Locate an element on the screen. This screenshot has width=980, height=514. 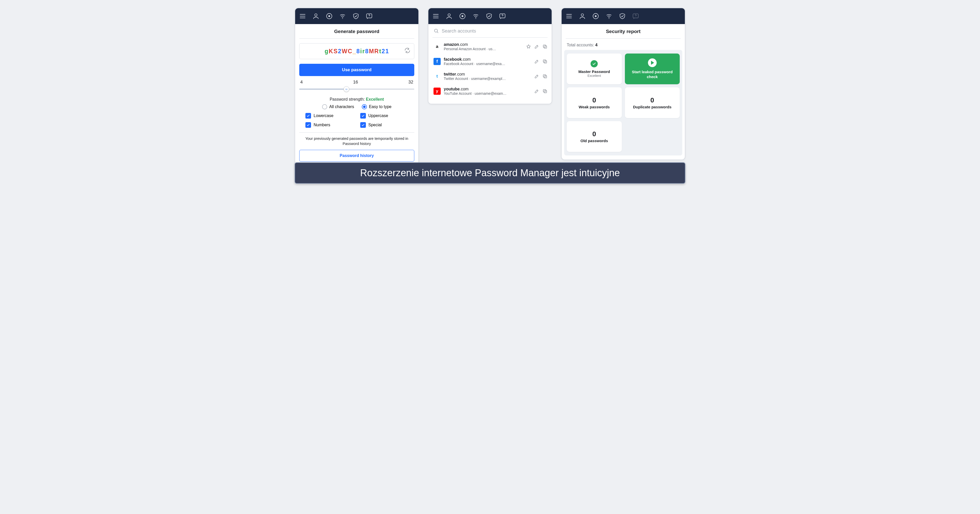
total-accounts: Total accounts: 4 is located at coordinates (623, 45).